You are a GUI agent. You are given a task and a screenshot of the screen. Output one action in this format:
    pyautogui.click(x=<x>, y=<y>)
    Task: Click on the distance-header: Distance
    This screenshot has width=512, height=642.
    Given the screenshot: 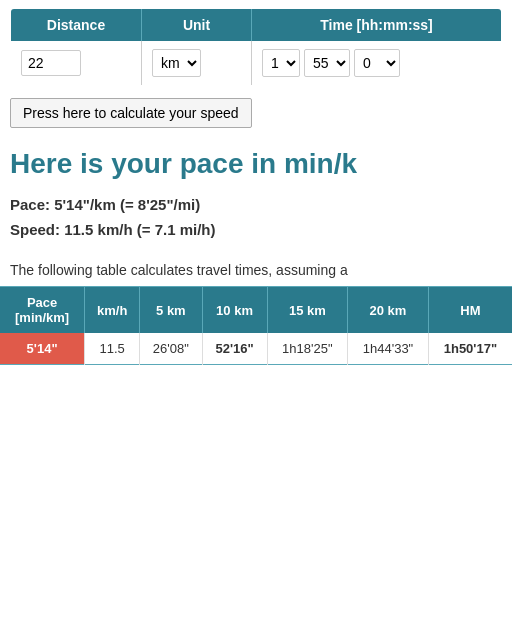 What is the action you would take?
    pyautogui.click(x=76, y=26)
    